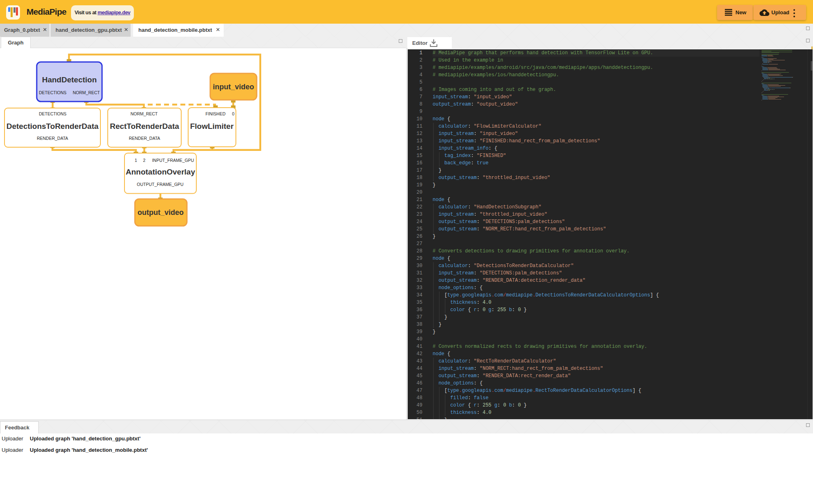 This screenshot has width=813, height=504. What do you see at coordinates (144, 160) in the screenshot?
I see `svg-text: 2` at bounding box center [144, 160].